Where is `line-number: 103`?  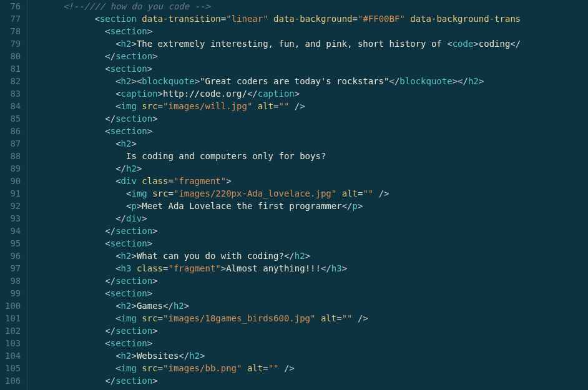 line-number: 103 is located at coordinates (12, 343).